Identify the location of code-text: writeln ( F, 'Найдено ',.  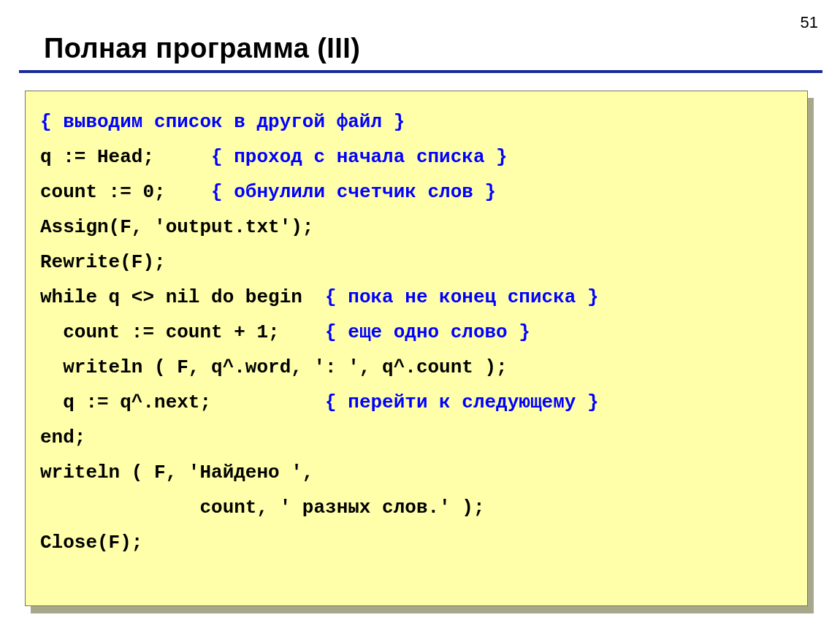
(177, 473).